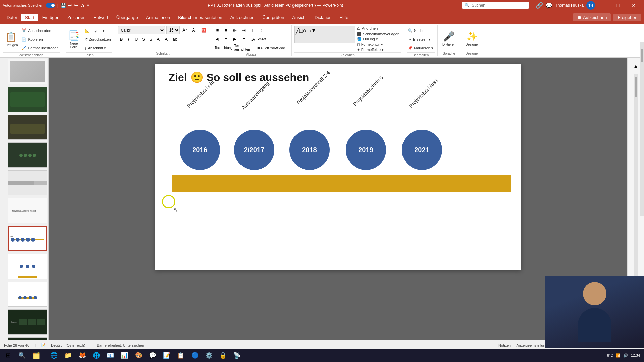 This screenshot has height=362, width=644. Describe the element at coordinates (378, 28) in the screenshot. I see `arrange-btn: 🗂 Anordnen` at that location.